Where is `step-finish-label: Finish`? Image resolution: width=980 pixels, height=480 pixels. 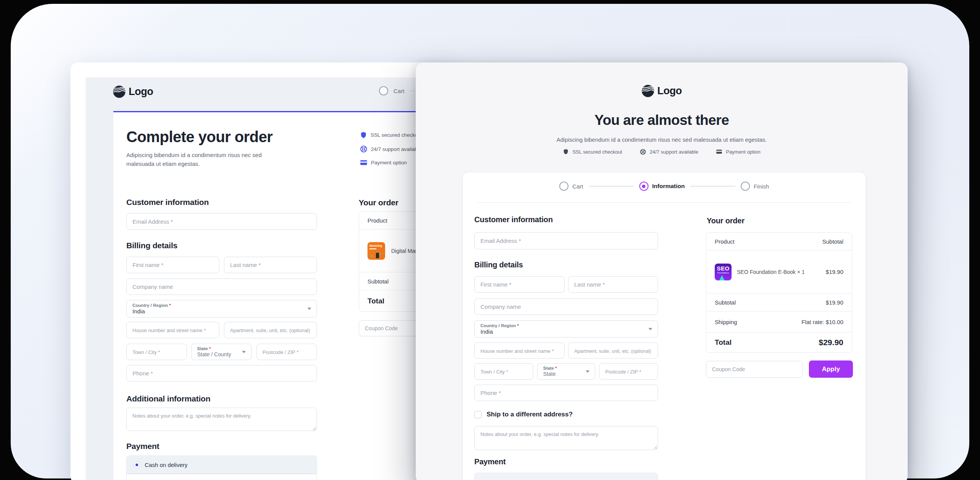
step-finish-label: Finish is located at coordinates (761, 186).